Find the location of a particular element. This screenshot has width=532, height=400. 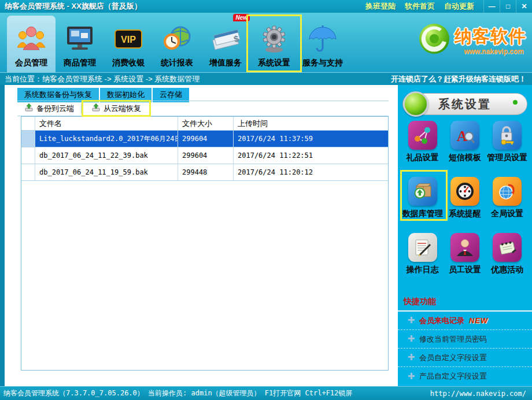

toolbar-label: 商品管理 is located at coordinates (80, 63).